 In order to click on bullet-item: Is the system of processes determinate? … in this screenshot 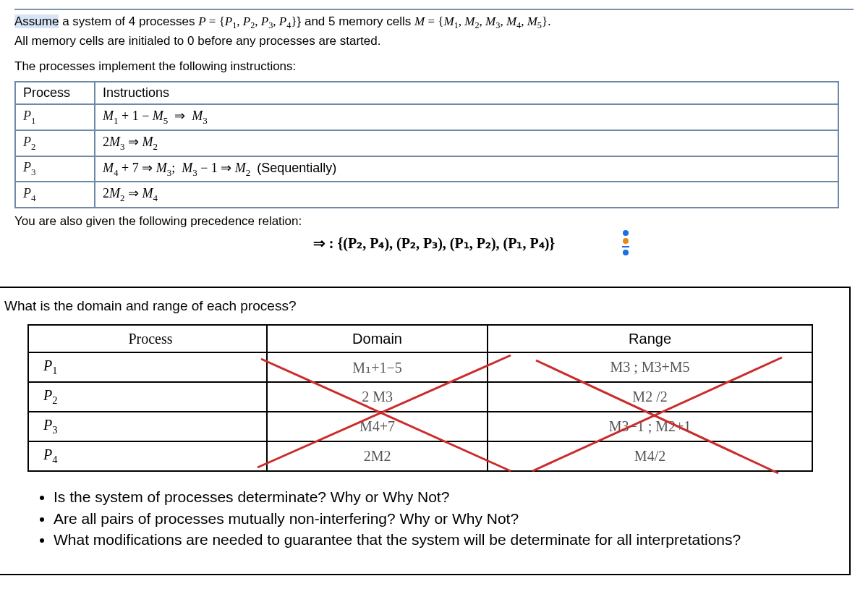, I will do `click(438, 497)`.